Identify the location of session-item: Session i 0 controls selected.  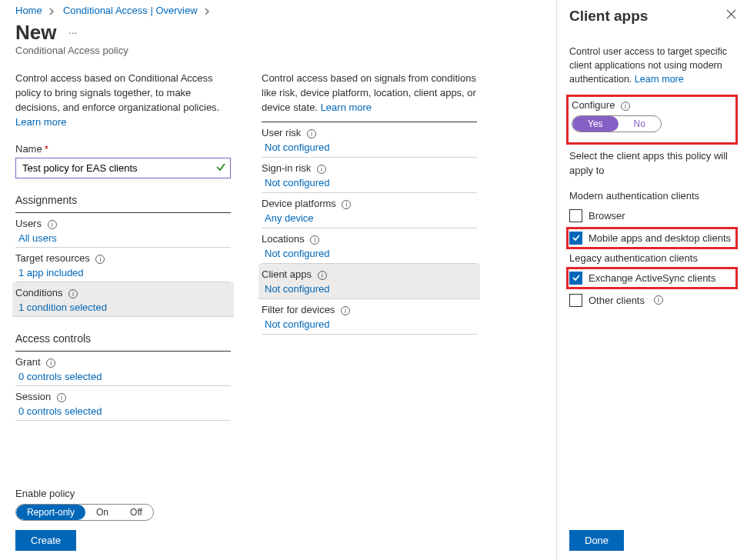
(123, 403).